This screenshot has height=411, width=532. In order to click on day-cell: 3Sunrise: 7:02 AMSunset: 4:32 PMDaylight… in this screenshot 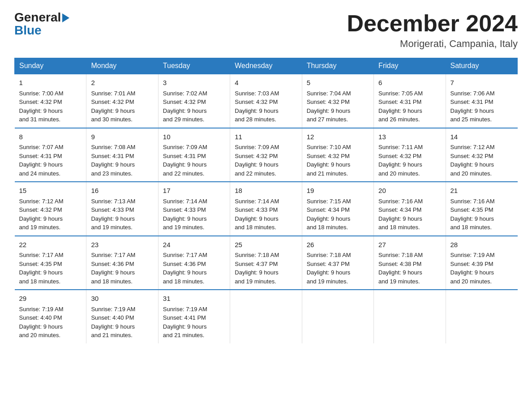, I will do `click(194, 101)`.